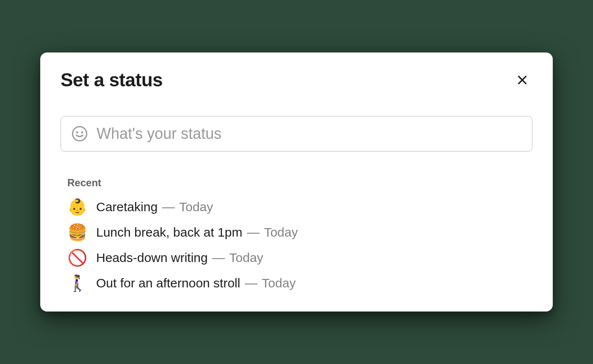 The height and width of the screenshot is (364, 593). I want to click on dialog-title: Set a status, so click(112, 80).